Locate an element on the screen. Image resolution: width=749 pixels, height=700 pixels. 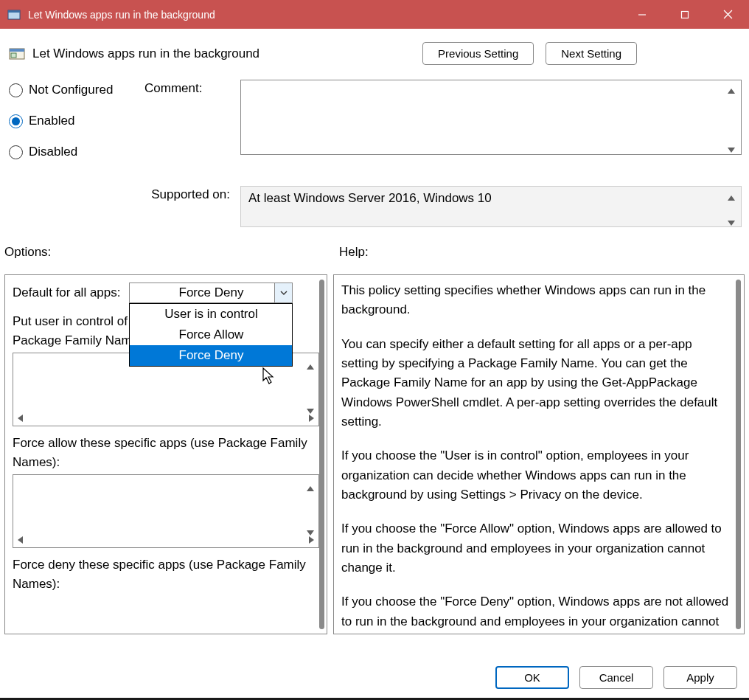
combo-option-user-in-control: User is in control is located at coordinates (211, 314).